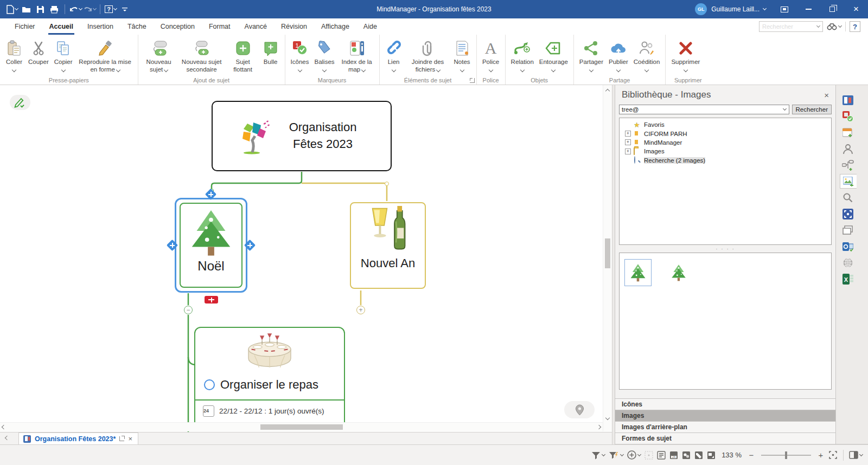 This screenshot has width=868, height=465. I want to click on minimize-button, so click(808, 9).